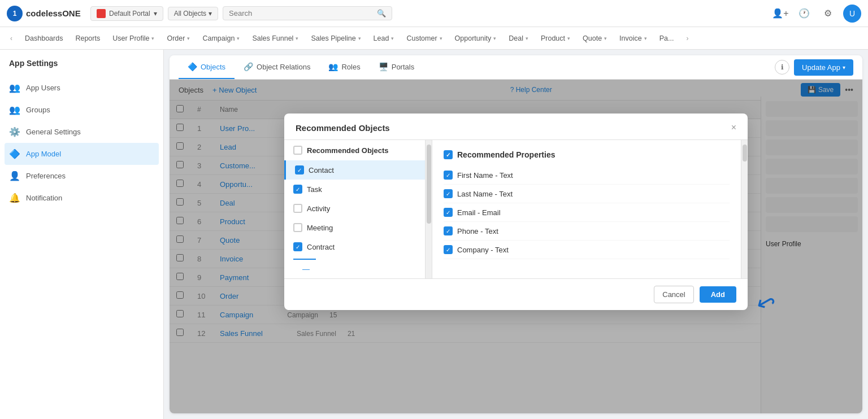 The width and height of the screenshot is (868, 419). I want to click on nav-next-arrow: ›, so click(687, 38).